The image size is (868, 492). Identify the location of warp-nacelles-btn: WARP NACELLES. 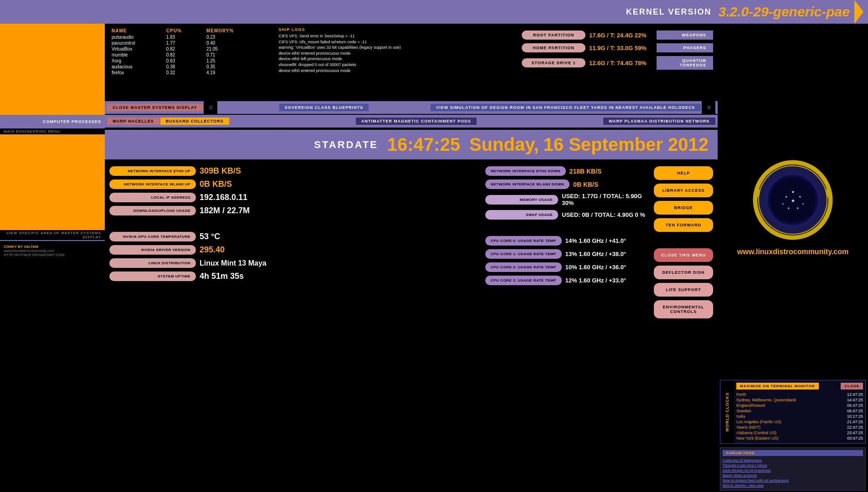
(133, 121).